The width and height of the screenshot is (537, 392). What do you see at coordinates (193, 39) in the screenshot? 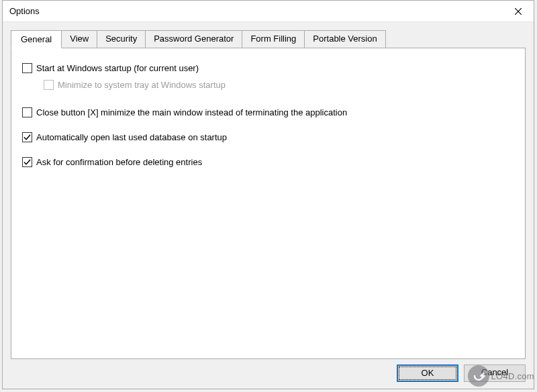
I see `tab-password-generator: Password Generator` at bounding box center [193, 39].